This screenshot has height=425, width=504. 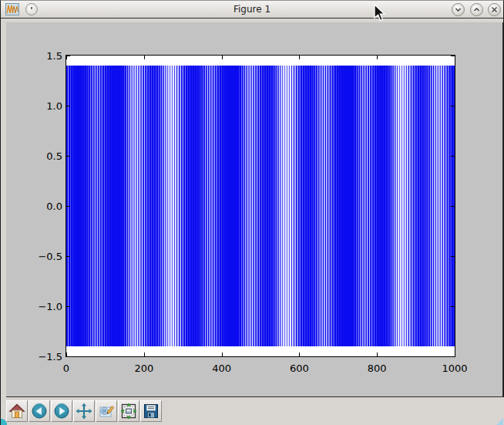 What do you see at coordinates (54, 156) in the screenshot?
I see `y-tick-label: 0.5` at bounding box center [54, 156].